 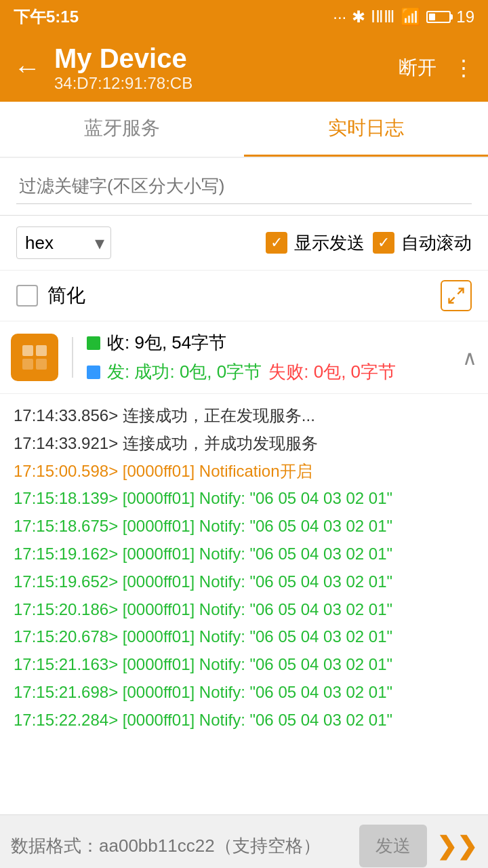 What do you see at coordinates (244, 187) in the screenshot?
I see `filter-section` at bounding box center [244, 187].